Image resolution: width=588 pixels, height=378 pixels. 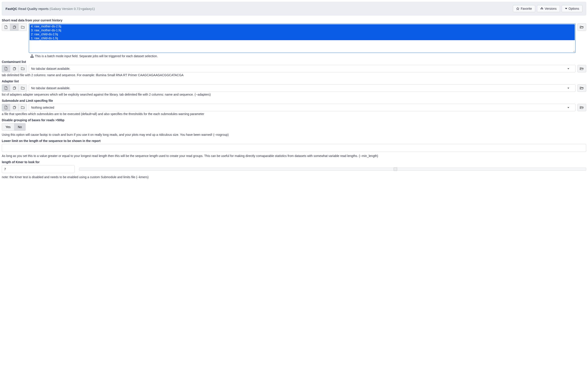 I want to click on submodule-value: Nothing selected, so click(x=43, y=108).